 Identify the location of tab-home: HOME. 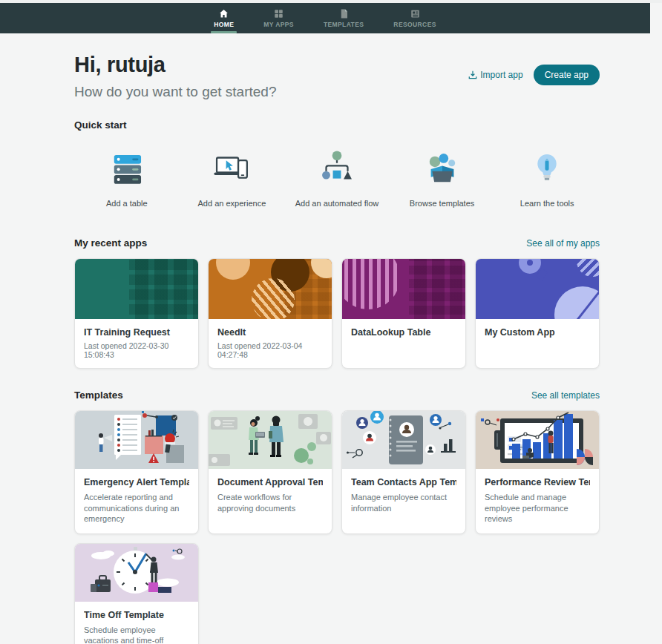
(224, 18).